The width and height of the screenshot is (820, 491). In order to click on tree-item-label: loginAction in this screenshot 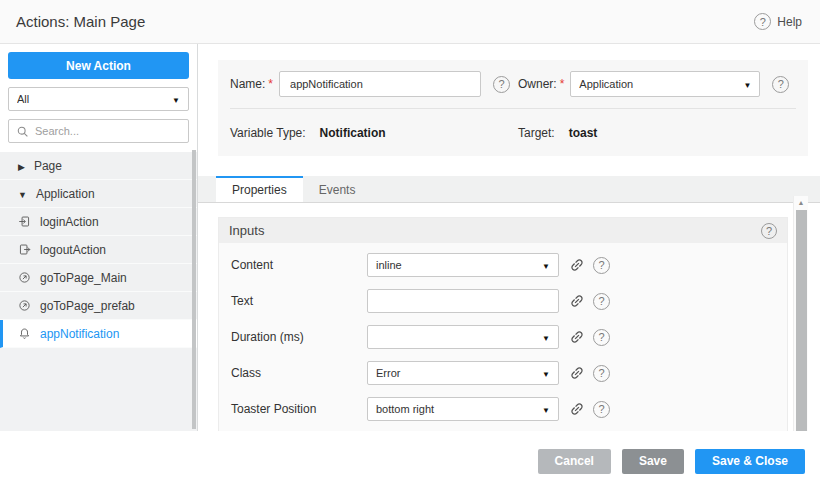, I will do `click(70, 222)`.